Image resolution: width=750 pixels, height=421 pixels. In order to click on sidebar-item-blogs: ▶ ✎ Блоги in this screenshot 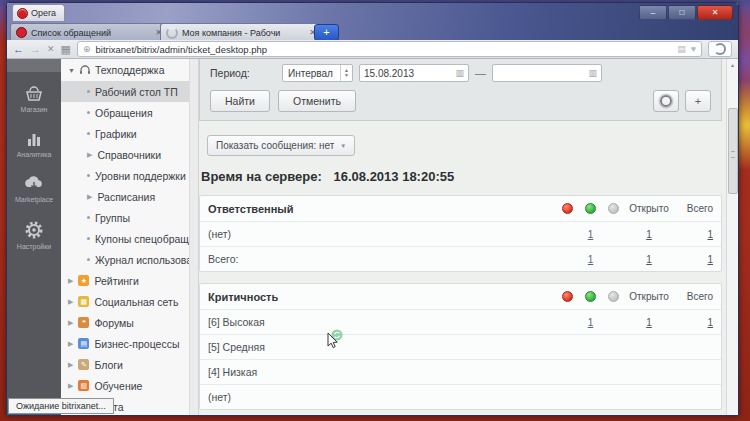, I will do `click(125, 364)`.